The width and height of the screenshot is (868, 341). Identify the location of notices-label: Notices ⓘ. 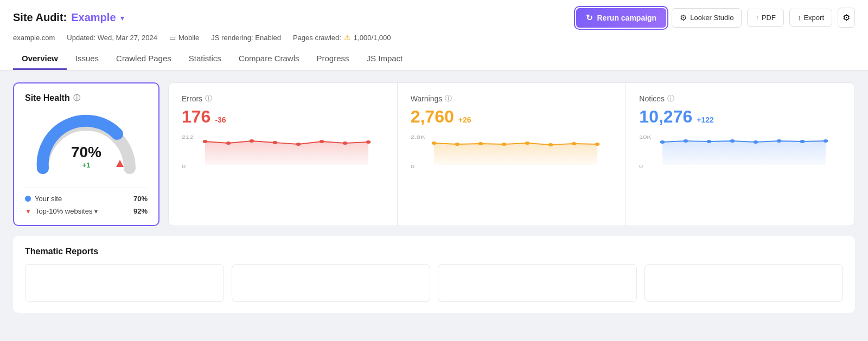
(740, 99).